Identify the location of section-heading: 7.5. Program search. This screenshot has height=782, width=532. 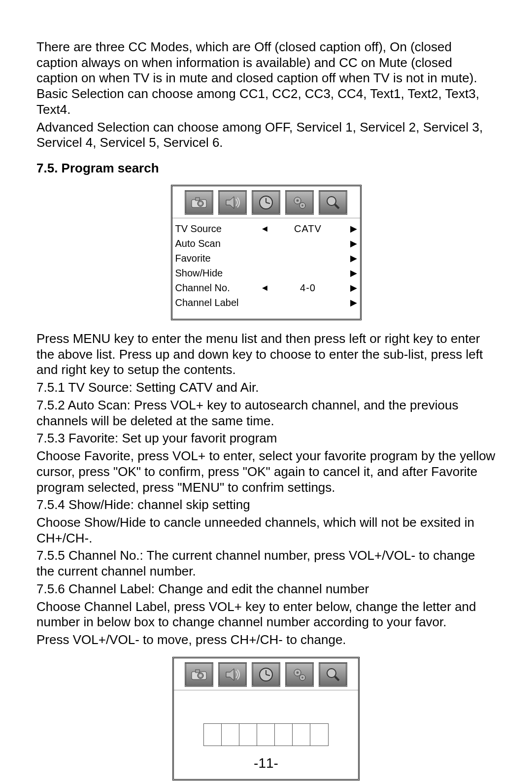
(266, 169).